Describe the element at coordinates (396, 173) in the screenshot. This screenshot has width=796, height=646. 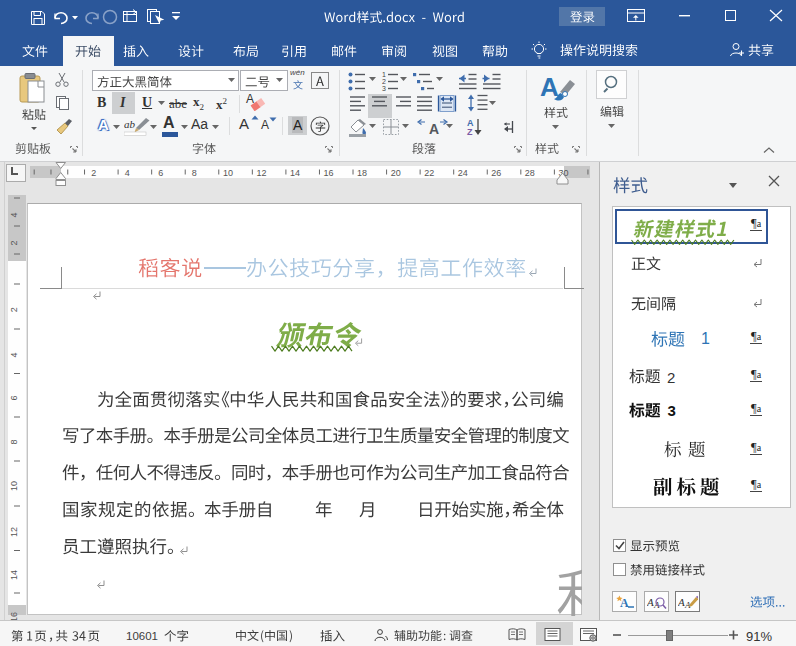
I see `svg-text: 20` at that location.